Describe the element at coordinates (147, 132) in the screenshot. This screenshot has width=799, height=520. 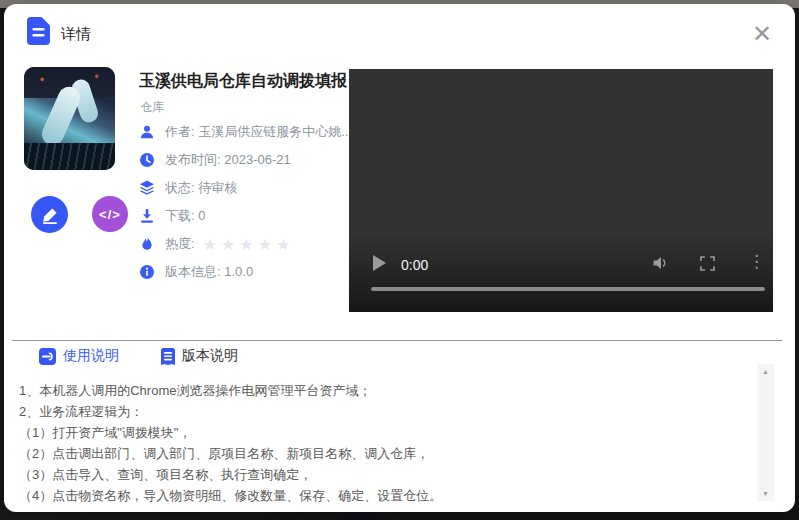
I see `user-icon` at that location.